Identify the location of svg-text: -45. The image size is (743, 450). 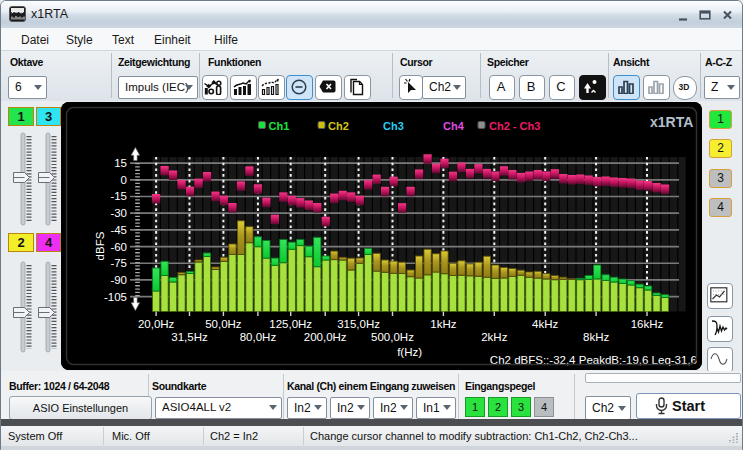
(118, 230).